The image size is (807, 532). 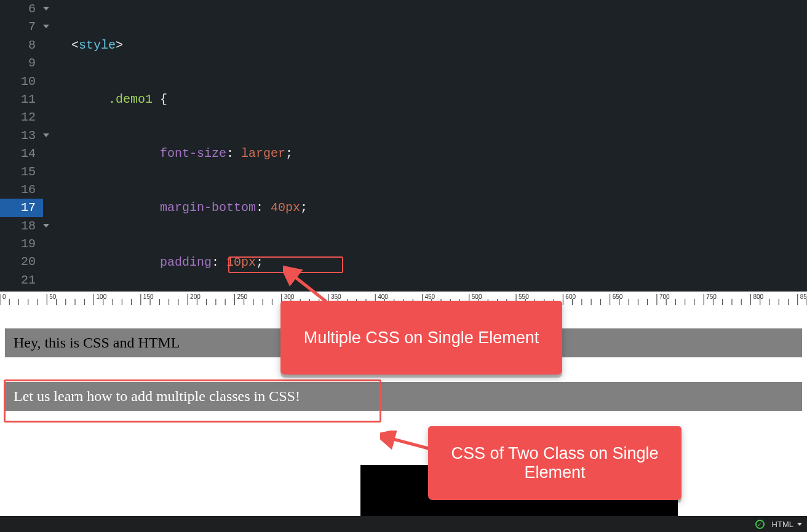 What do you see at coordinates (22, 226) in the screenshot?
I see `line-number: 18` at bounding box center [22, 226].